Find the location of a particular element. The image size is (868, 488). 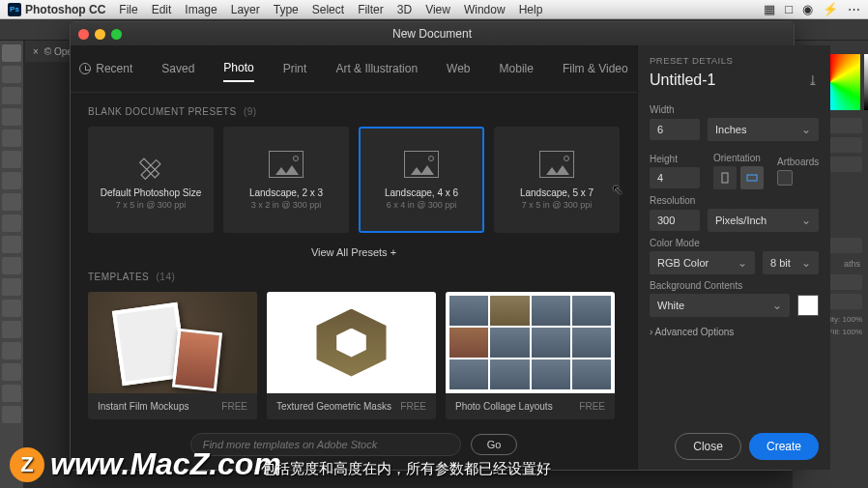

height-input is located at coordinates (675, 178).